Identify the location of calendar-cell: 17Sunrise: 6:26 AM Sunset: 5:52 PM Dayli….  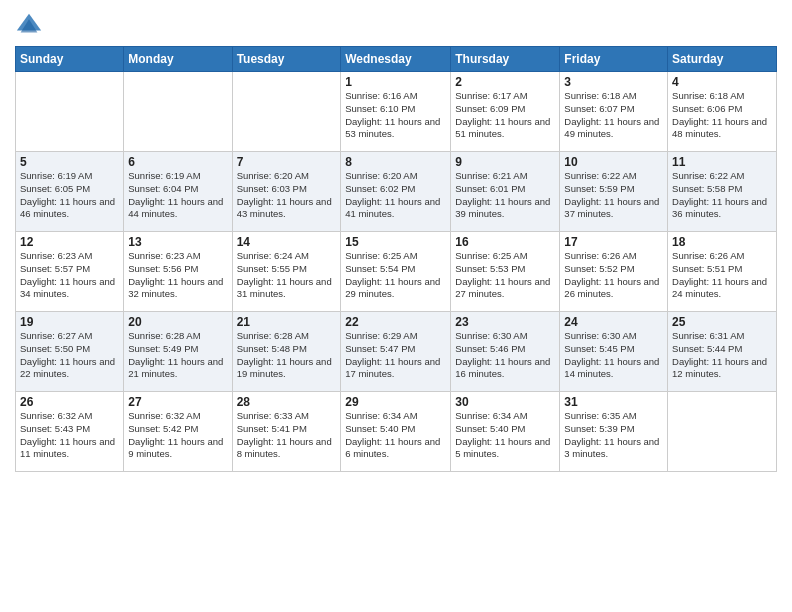
(614, 272).